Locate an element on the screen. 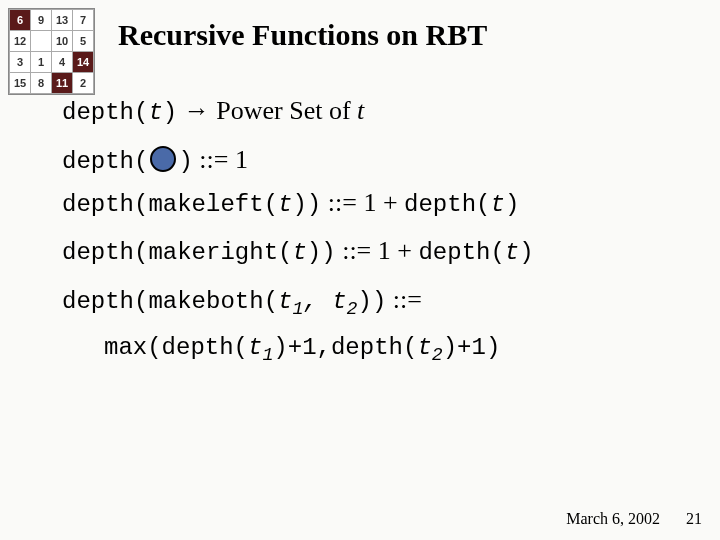 This screenshot has width=720, height=540. def-depth-makeright: depth(makeright(t)) ::= 1 + depth(t) is located at coordinates (371, 252).